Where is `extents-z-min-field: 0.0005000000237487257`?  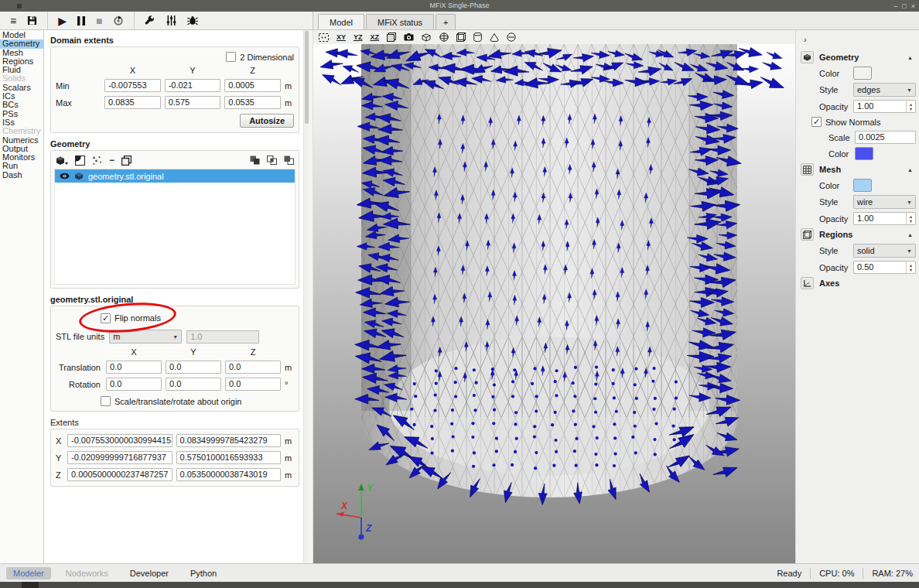
extents-z-min-field: 0.0005000000237487257 is located at coordinates (120, 475).